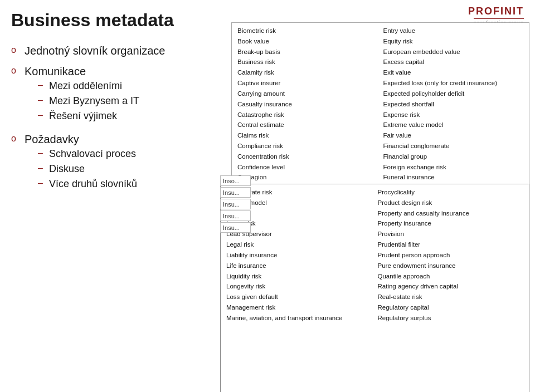  What do you see at coordinates (95, 51) in the screenshot?
I see `bullet-label-1: Jednotný slovník organizace` at bounding box center [95, 51].